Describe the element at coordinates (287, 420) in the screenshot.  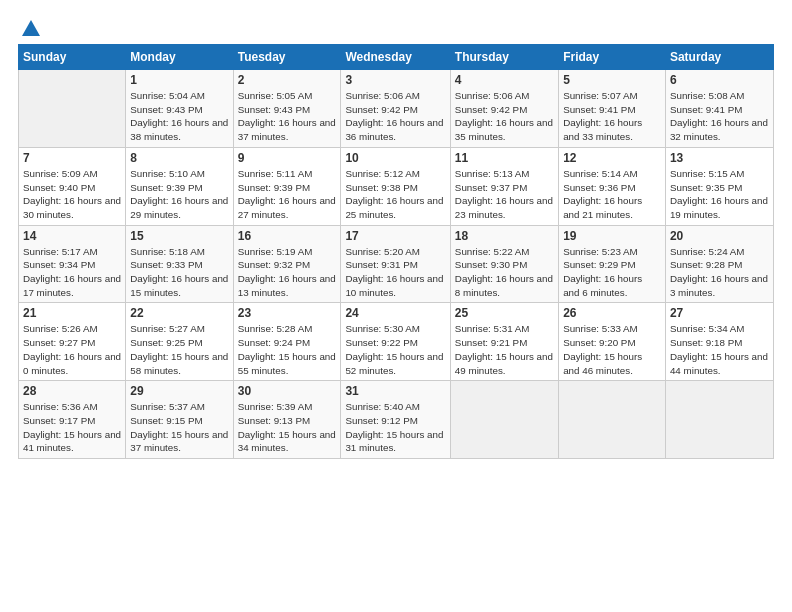
I see `day-cell: 30Sunrise: 5:39 AM Sunset: 9:13 PM Dayli…` at that location.